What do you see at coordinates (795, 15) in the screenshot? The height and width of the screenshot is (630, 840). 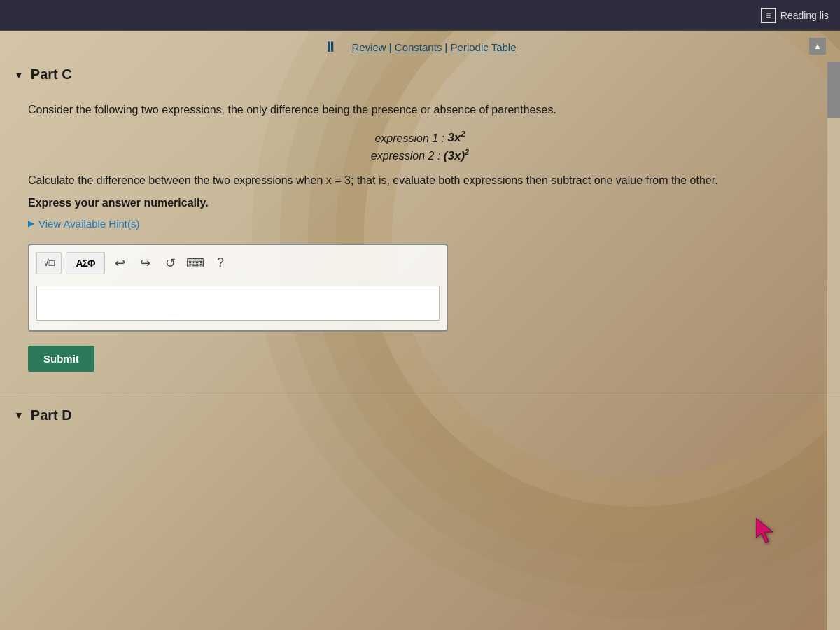 I see `reading-list-button: ≡ Reading lis` at bounding box center [795, 15].